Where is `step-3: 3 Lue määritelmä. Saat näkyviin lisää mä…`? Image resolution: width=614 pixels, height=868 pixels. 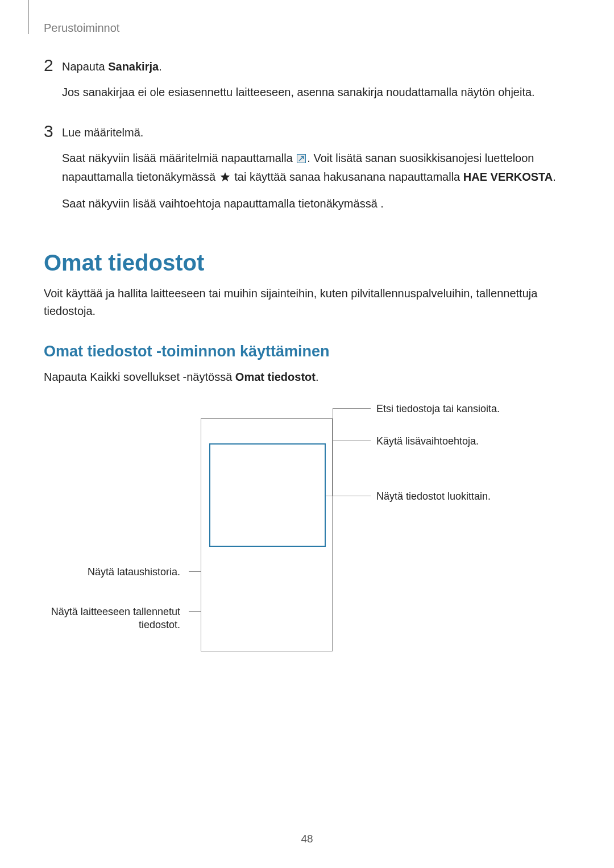 step-3: 3 Lue määritelmä. Saat näkyviin lisää mä… is located at coordinates (305, 172).